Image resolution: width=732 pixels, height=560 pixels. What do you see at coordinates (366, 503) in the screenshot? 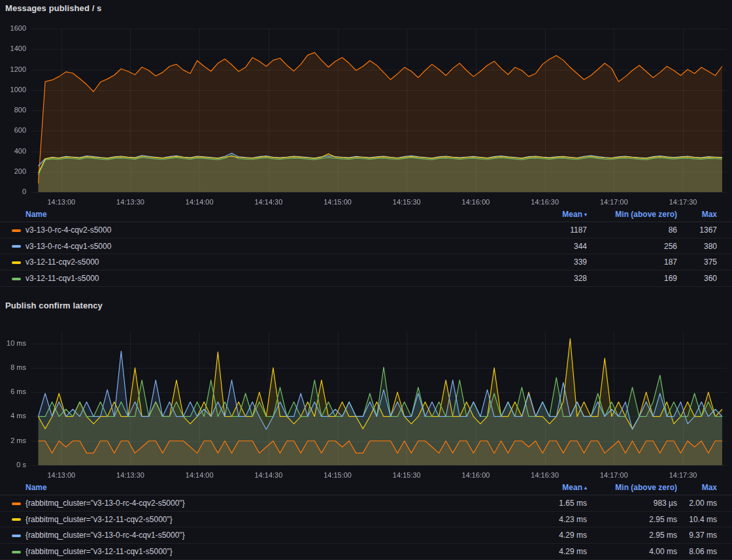
I see `legend-row: {rabbitmq_cluster="v3-13-0-rc-4-cqv2-s50…` at bounding box center [366, 503].